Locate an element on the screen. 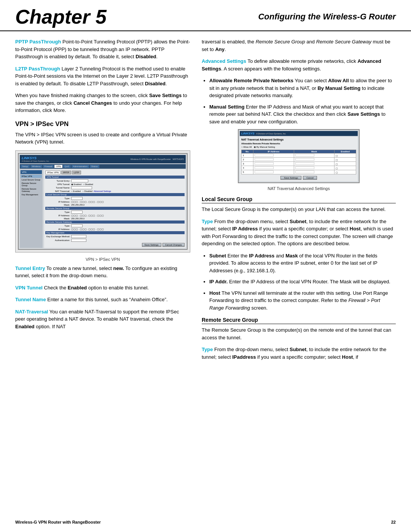 This screenshot has width=411, height=532. sub-gateway: Remote Secure Gateway is located at coordinates (31, 190).